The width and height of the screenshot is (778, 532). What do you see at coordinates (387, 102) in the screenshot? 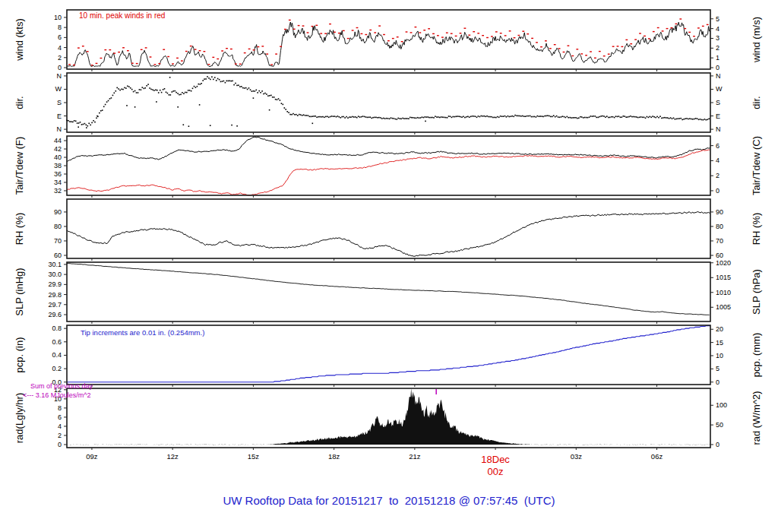
I see `series-wind-direction` at bounding box center [387, 102].